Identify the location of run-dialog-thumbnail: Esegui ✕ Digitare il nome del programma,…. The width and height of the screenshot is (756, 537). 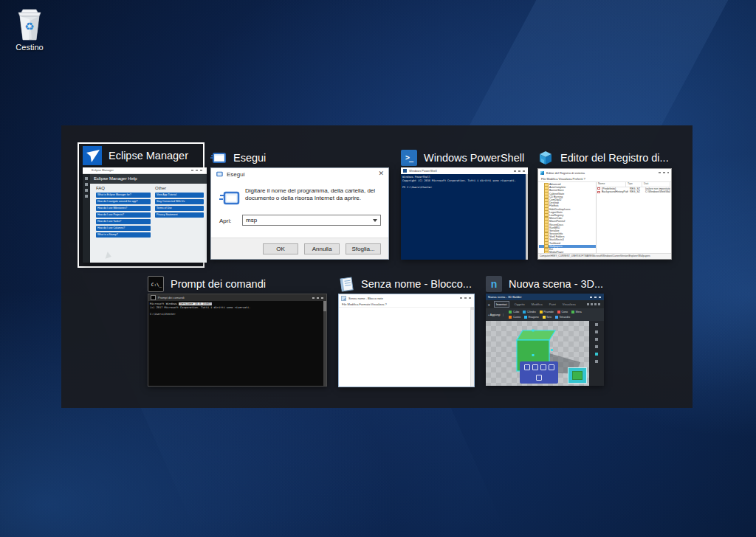
(300, 214).